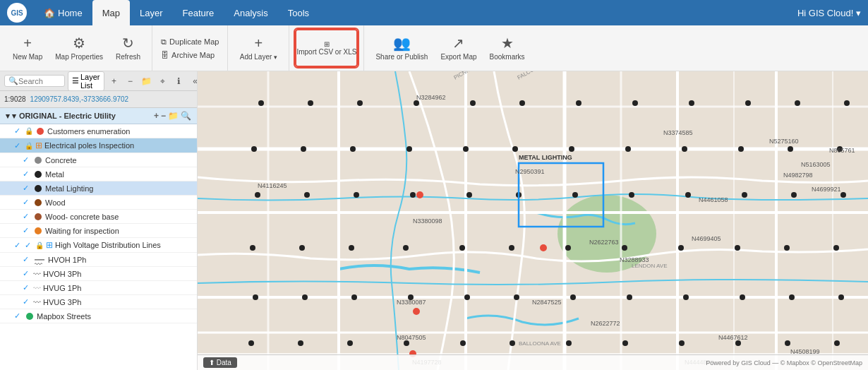 Image resolution: width=868 pixels, height=370 pixels. Describe the element at coordinates (99, 131) in the screenshot. I see `layer-item-customers: ✓ 🔒 Customers enumeration` at that location.